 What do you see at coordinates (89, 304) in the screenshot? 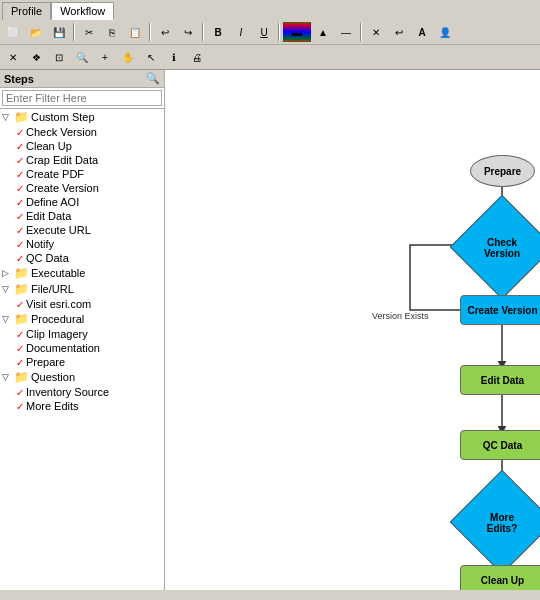
I see `list-item: ✓Visit esri.com` at bounding box center [89, 304].